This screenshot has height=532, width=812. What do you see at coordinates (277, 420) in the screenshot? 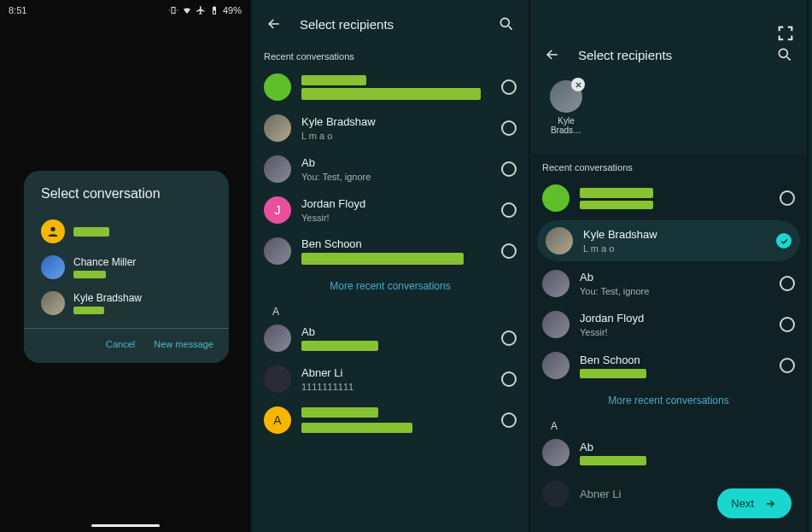
I see `avatar-letter: A` at bounding box center [277, 420].